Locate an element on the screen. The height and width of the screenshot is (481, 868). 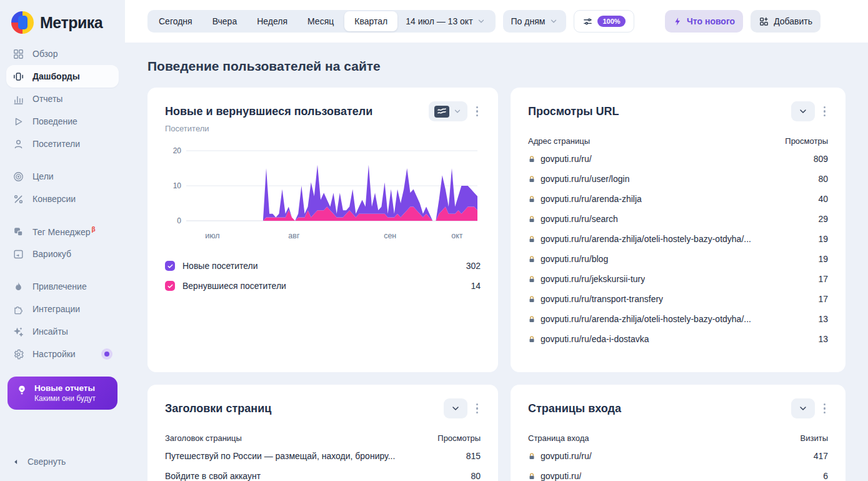
table-row: govputi.ru/ru/transport-transfery17 is located at coordinates (678, 299).